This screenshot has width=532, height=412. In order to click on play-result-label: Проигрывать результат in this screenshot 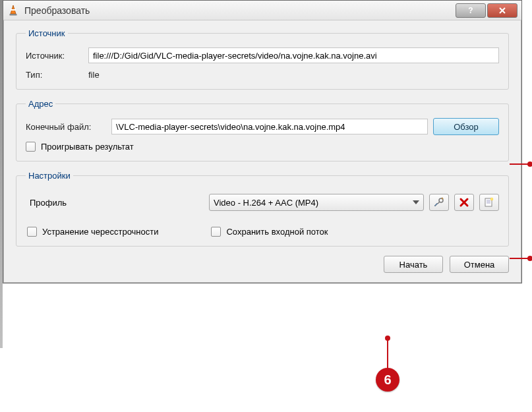, I will do `click(87, 146)`.